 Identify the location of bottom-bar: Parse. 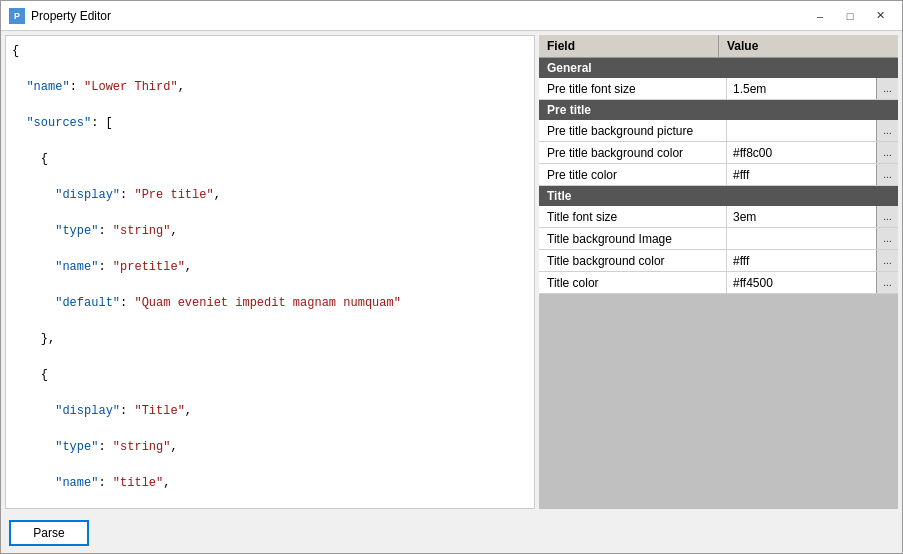
(452, 533).